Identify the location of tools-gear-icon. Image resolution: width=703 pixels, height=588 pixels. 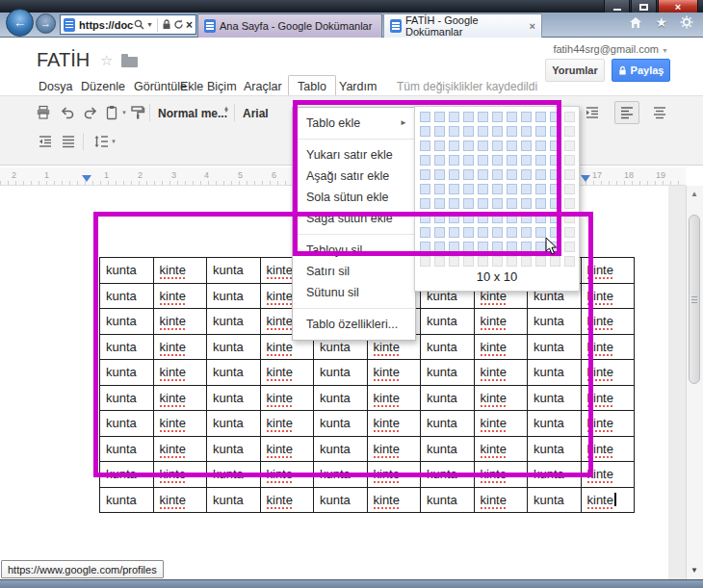
(687, 22).